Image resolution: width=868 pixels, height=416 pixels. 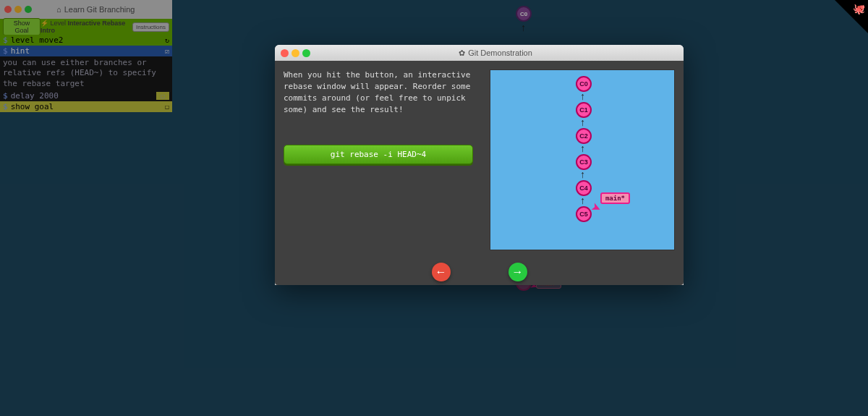 I want to click on commit-c1: C1, so click(x=584, y=110).